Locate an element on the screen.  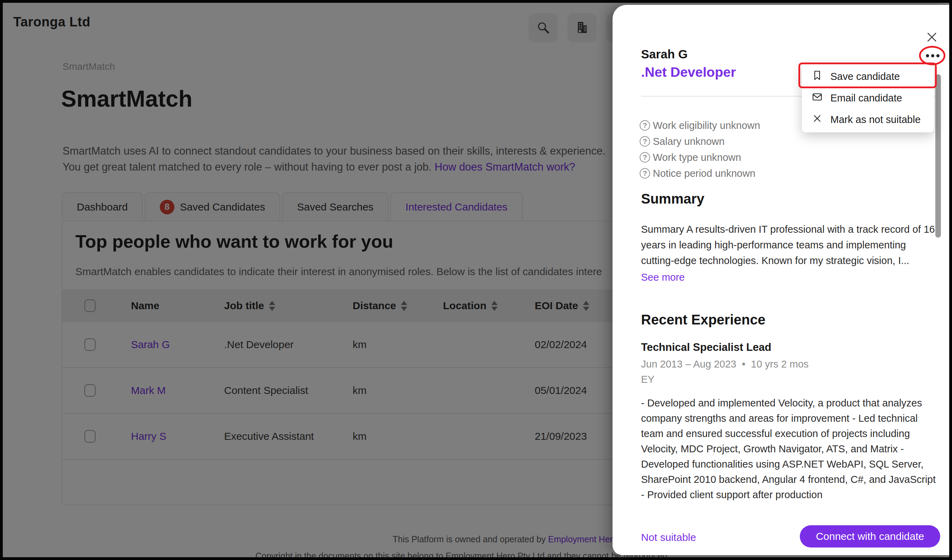
experience-description: - Developed and implemented Velocity, a … is located at coordinates (789, 449).